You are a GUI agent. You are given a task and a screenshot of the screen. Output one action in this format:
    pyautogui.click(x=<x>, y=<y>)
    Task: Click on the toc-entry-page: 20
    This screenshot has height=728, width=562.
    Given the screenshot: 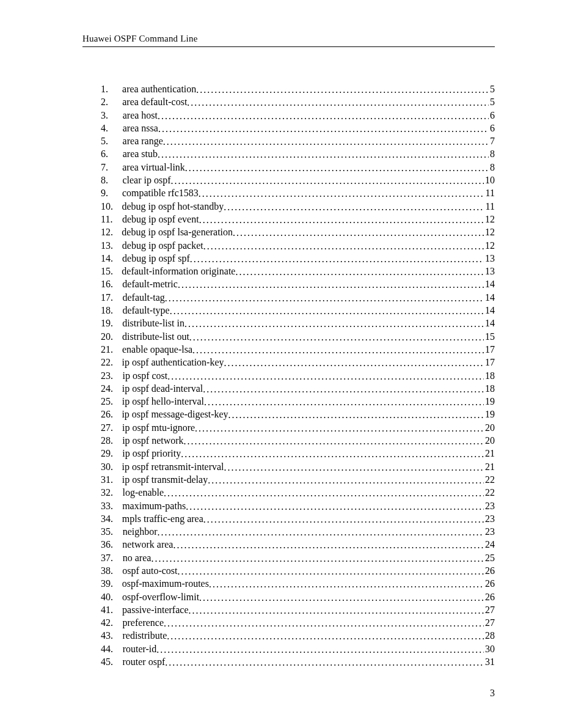 What is the action you would take?
    pyautogui.click(x=489, y=428)
    